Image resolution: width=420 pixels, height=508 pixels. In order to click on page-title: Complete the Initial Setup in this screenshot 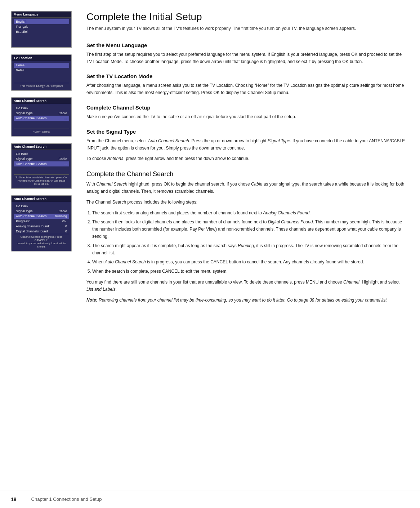, I will do `click(246, 17)`.